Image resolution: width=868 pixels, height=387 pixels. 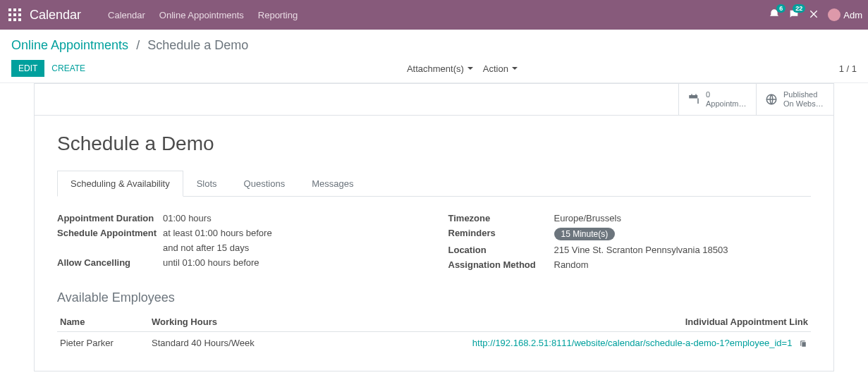 What do you see at coordinates (774, 16) in the screenshot?
I see `activity-icon: 6` at bounding box center [774, 16].